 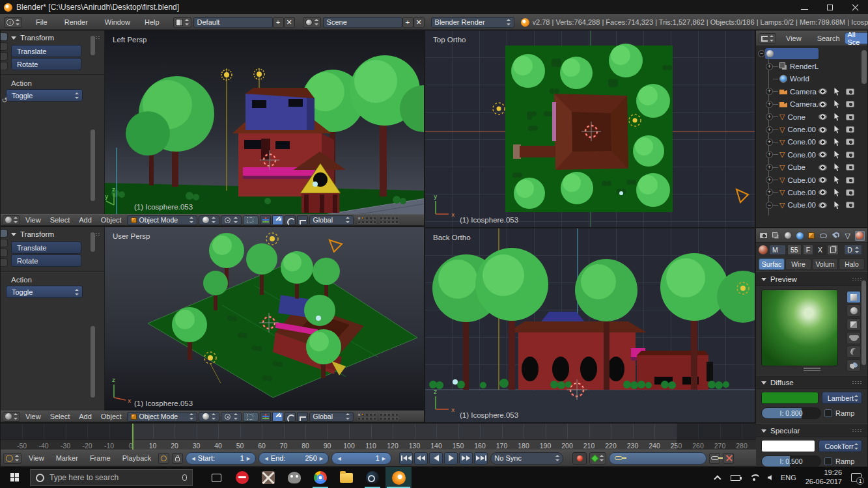 What do you see at coordinates (408, 22) in the screenshot?
I see `add-scene-button: +` at bounding box center [408, 22].